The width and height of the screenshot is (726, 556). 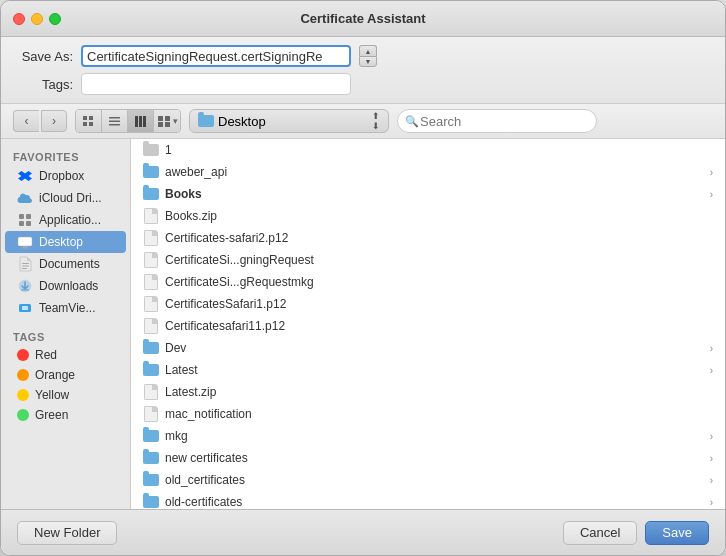 I want to click on file-name: Books.zip, so click(x=439, y=216).